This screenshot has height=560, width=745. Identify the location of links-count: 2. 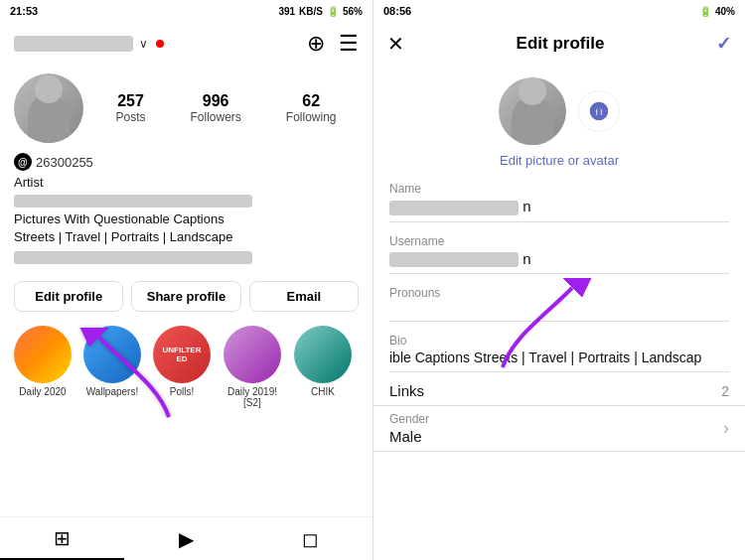
(725, 391).